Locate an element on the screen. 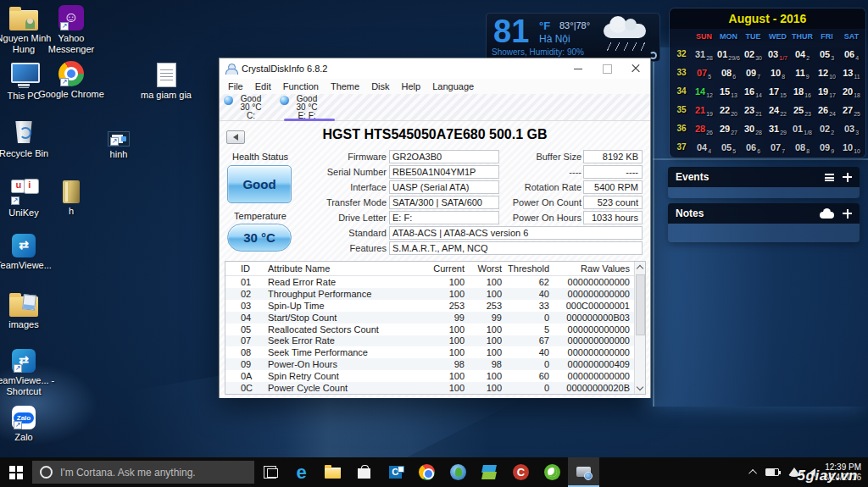 The image size is (868, 487). calendar-day-cell: 011/8 is located at coordinates (802, 128).